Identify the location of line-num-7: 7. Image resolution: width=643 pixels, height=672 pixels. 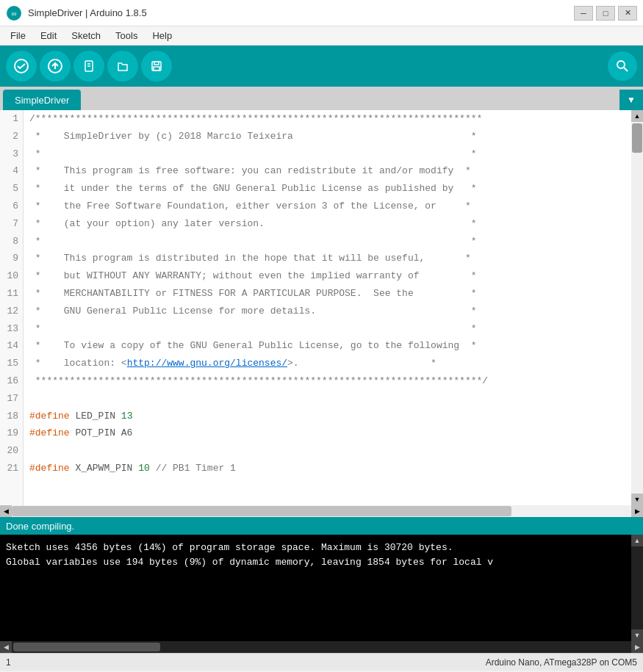
(12, 224).